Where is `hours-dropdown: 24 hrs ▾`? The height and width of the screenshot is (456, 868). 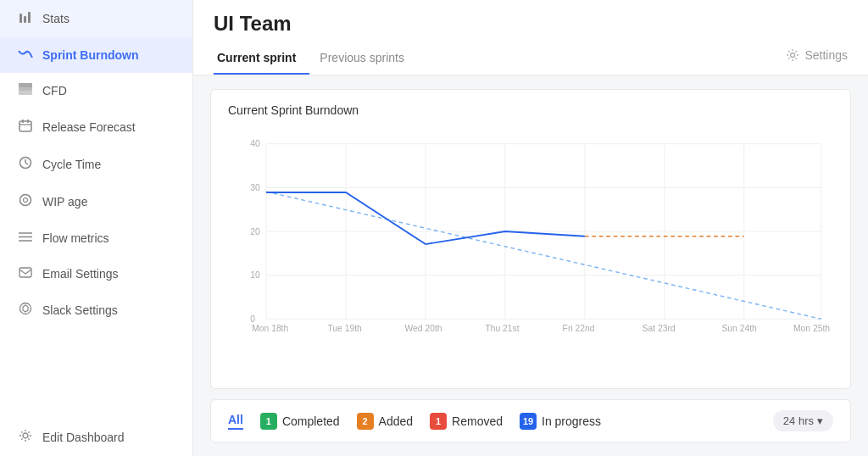
hours-dropdown: 24 hrs ▾ is located at coordinates (804, 420).